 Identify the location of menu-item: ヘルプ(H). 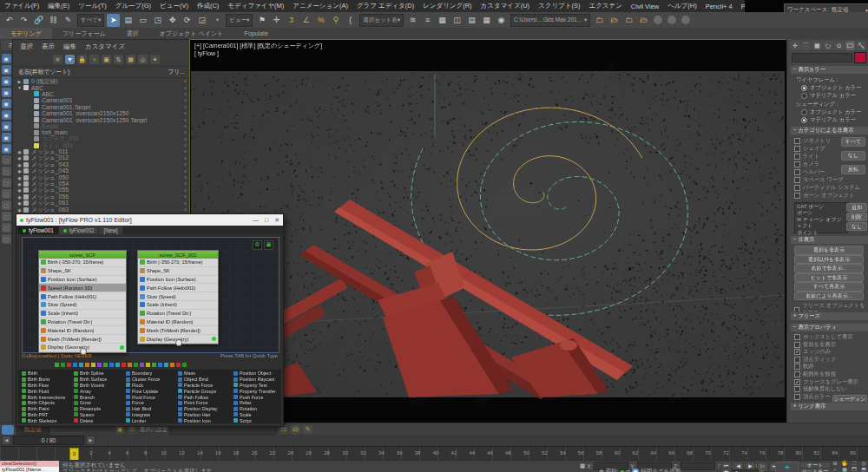
(682, 6).